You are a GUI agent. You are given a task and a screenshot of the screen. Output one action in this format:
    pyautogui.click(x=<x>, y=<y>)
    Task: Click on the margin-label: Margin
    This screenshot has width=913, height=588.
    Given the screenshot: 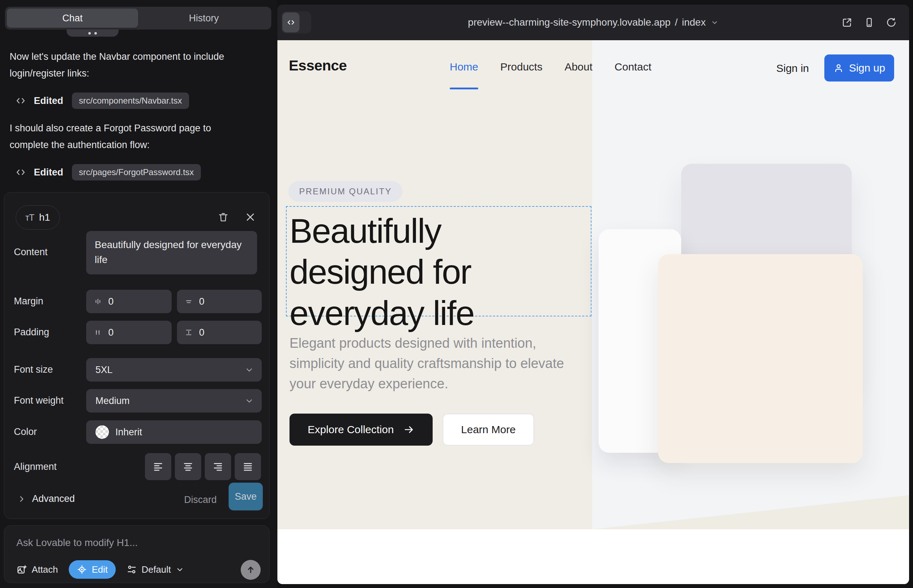 What is the action you would take?
    pyautogui.click(x=29, y=302)
    